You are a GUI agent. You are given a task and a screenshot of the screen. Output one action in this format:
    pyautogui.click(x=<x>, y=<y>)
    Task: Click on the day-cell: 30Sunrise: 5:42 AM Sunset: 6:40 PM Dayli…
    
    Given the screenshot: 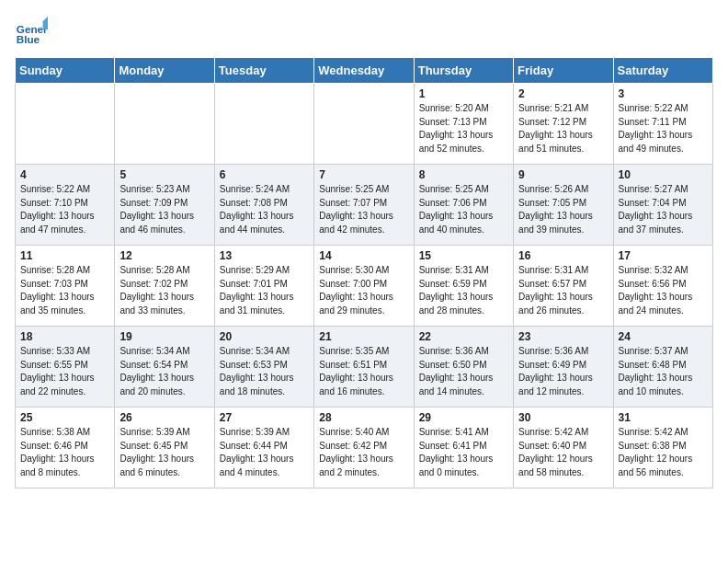 What is the action you would take?
    pyautogui.click(x=563, y=448)
    